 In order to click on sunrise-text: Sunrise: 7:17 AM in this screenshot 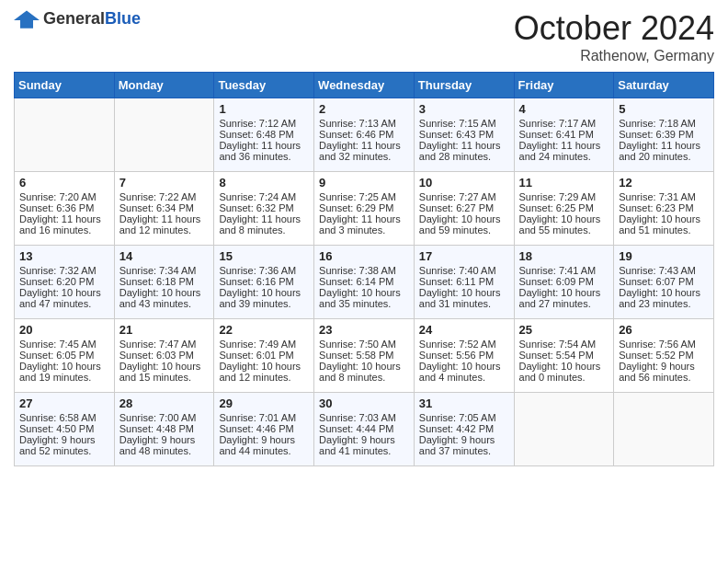, I will do `click(564, 123)`.